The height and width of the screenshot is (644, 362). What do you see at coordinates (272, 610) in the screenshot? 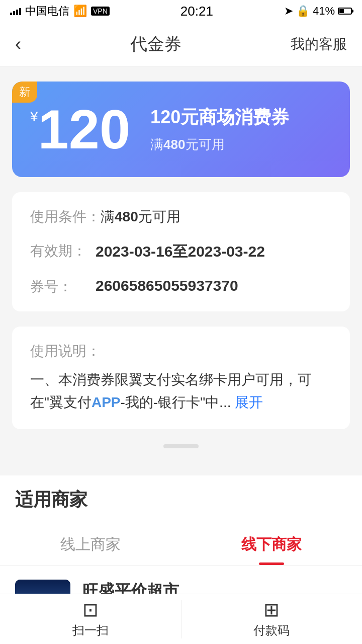
I see `pay-icon: ⊞` at bounding box center [272, 610].